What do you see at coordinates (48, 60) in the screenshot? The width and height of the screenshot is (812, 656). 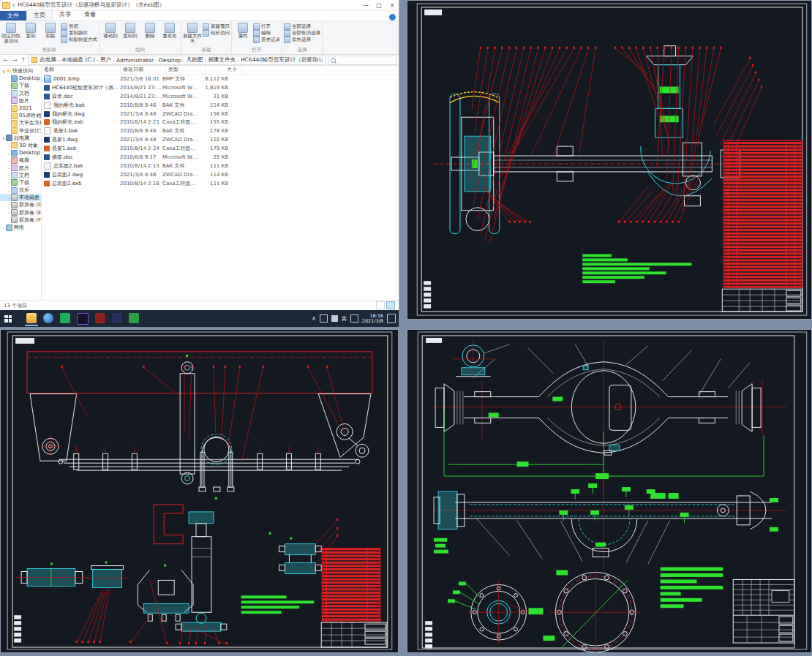 I see `breadcrumb-item: 此电脑` at bounding box center [48, 60].